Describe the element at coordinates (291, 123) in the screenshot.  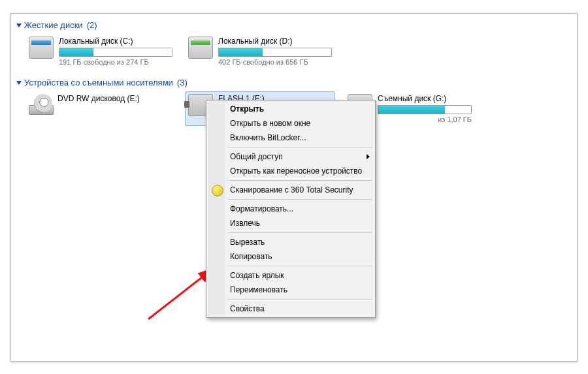
I see `menu-open-new-window: Открыть в новом окне` at that location.